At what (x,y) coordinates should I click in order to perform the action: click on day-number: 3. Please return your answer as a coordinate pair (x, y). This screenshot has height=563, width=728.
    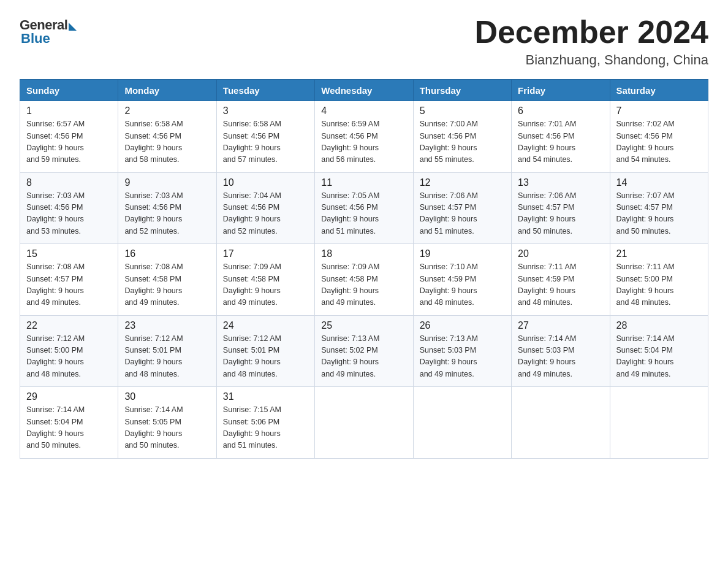
    Looking at the image, I should click on (266, 111).